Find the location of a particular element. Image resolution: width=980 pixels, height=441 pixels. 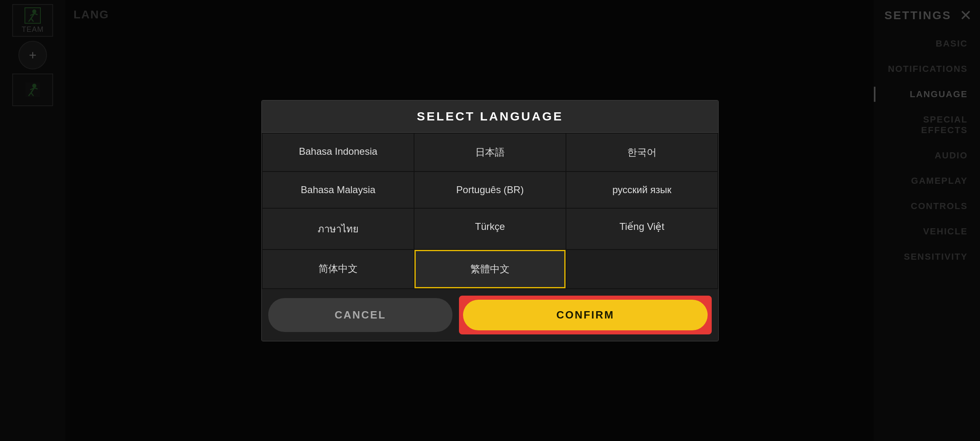

lang-option-traditional-chinese: 繁體中文 is located at coordinates (490, 269).